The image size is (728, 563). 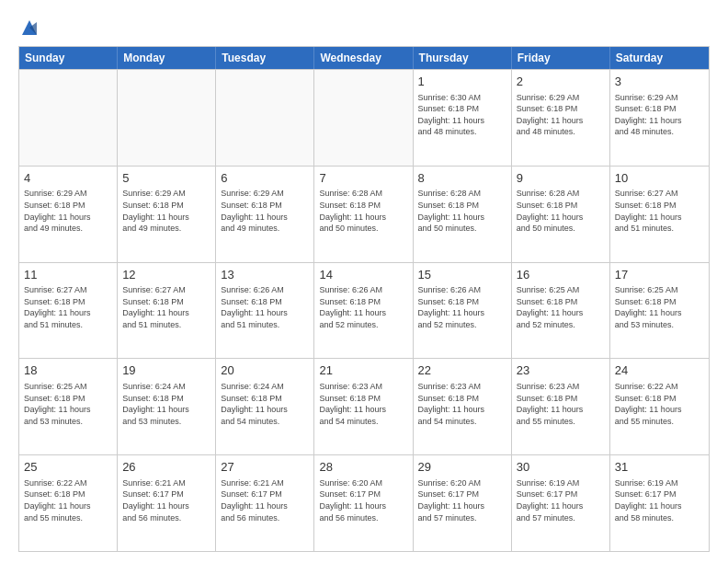 What do you see at coordinates (463, 311) in the screenshot?
I see `cal-cell: 15Sunrise: 6:26 AM Sunset: 6:18 PM Dayli…` at bounding box center [463, 311].